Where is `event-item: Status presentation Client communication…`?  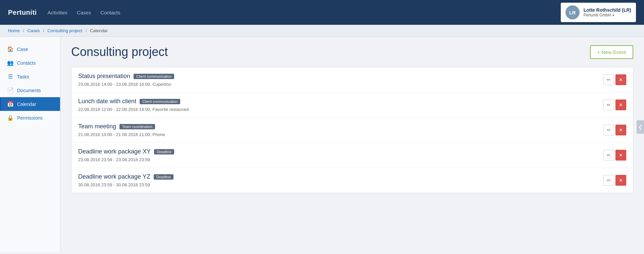 event-item: Status presentation Client communication… is located at coordinates (352, 80).